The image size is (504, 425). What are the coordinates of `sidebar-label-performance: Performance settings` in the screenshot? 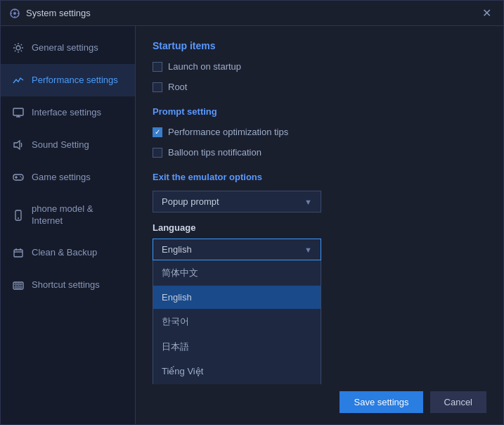 It's located at (75, 80).